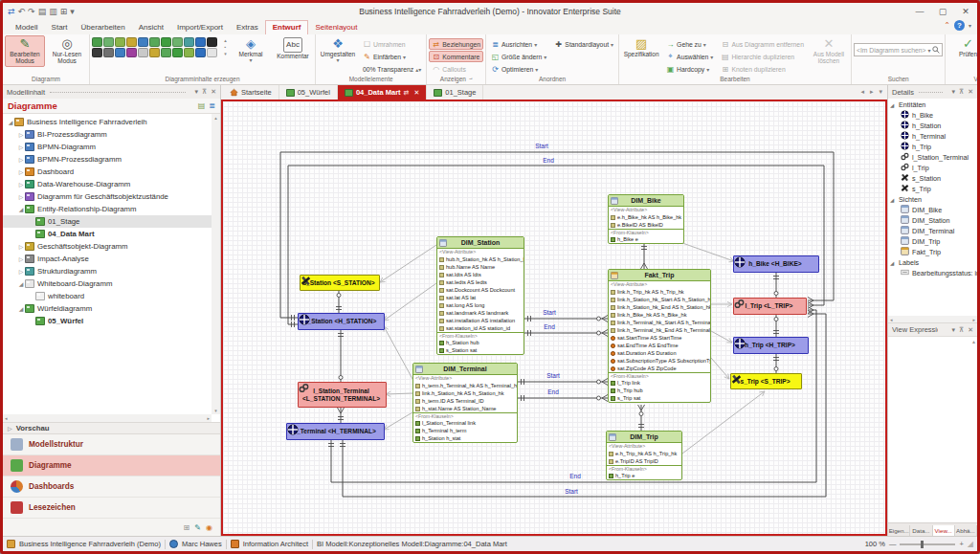 The image size is (980, 554). What do you see at coordinates (689, 56) in the screenshot?
I see `auswaehlen-button: ⌖ Auswählen ▾` at bounding box center [689, 56].